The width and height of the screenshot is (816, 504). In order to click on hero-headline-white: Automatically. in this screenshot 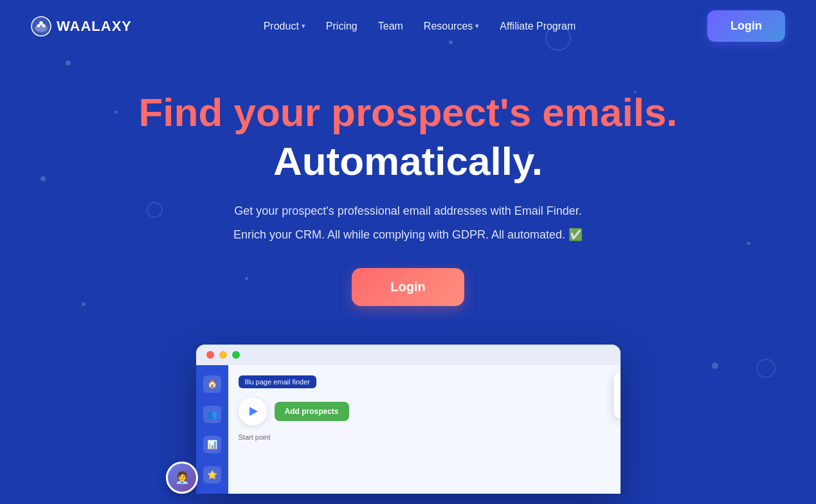, I will do `click(408, 161)`.